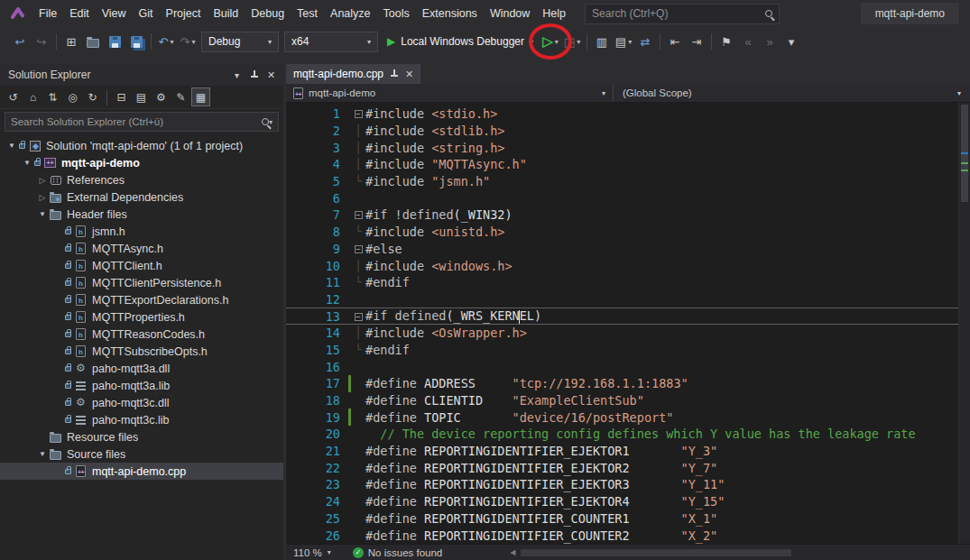  Describe the element at coordinates (200, 97) in the screenshot. I see `preview-selected-items-icon: ▦` at that location.